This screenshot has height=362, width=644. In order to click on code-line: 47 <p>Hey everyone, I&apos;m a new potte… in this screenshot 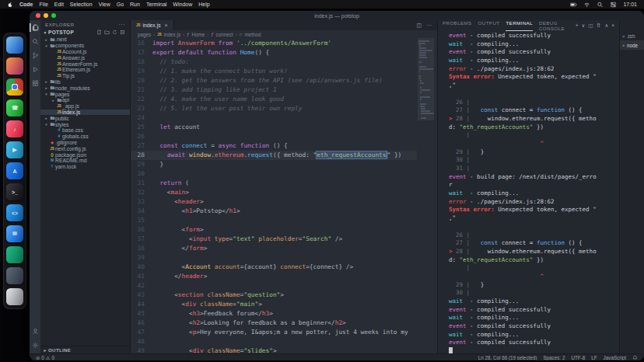, I will do `click(274, 332)`.